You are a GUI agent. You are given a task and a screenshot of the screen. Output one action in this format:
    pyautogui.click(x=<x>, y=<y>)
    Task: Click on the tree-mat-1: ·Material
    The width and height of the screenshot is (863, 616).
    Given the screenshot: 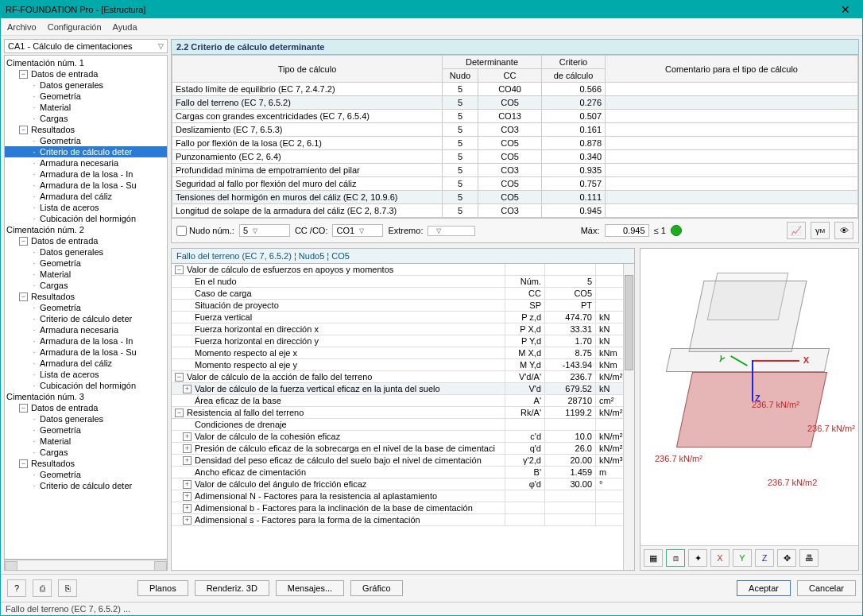 What is the action you would take?
    pyautogui.click(x=86, y=107)
    